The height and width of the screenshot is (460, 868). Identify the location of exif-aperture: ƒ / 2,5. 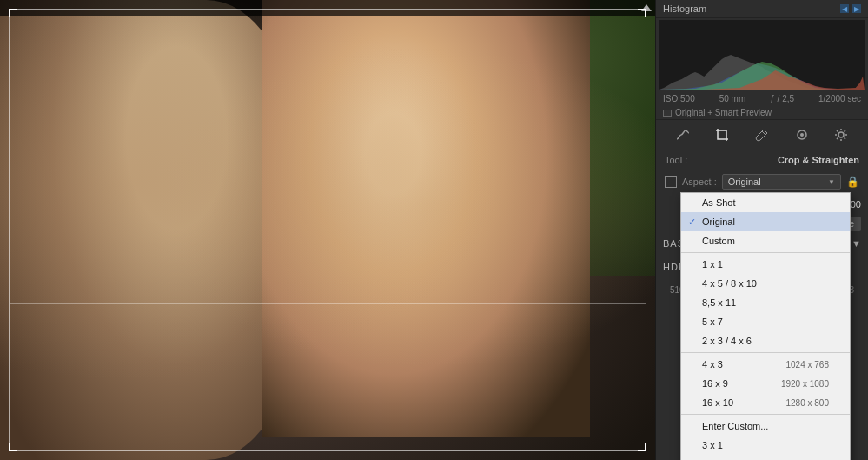
(782, 99).